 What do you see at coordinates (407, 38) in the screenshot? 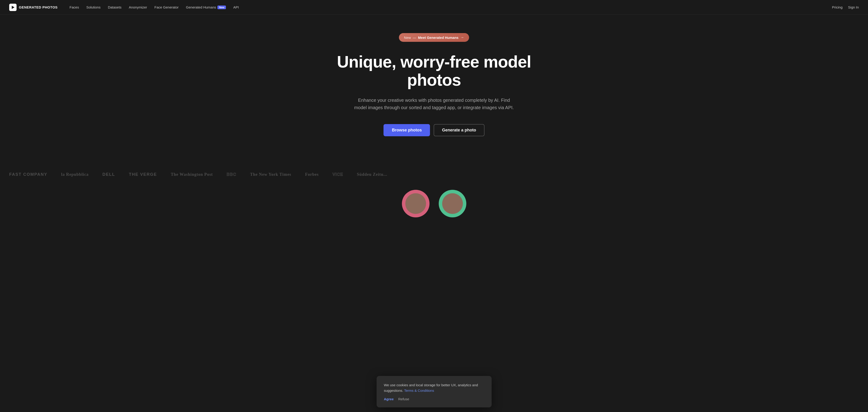
I see `banner-new-label: New` at bounding box center [407, 38].